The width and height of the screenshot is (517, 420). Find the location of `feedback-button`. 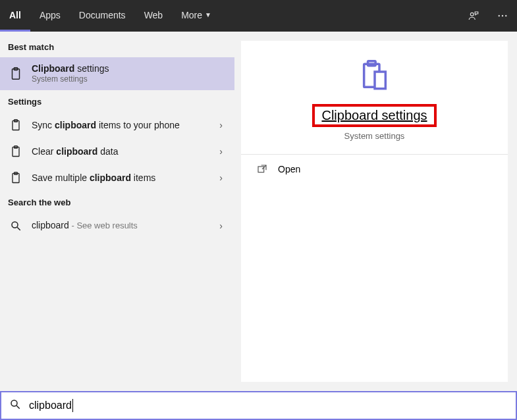

feedback-button is located at coordinates (474, 16).